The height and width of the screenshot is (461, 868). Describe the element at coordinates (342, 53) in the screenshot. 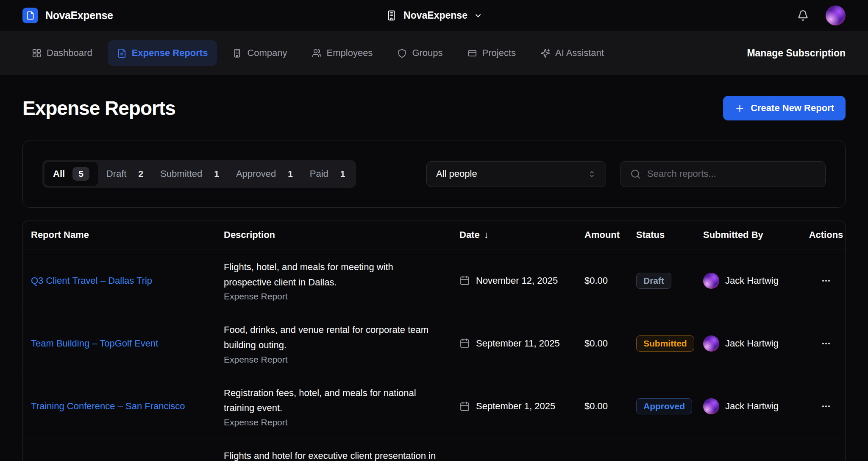

I see `nav-item-employees: Employees` at that location.